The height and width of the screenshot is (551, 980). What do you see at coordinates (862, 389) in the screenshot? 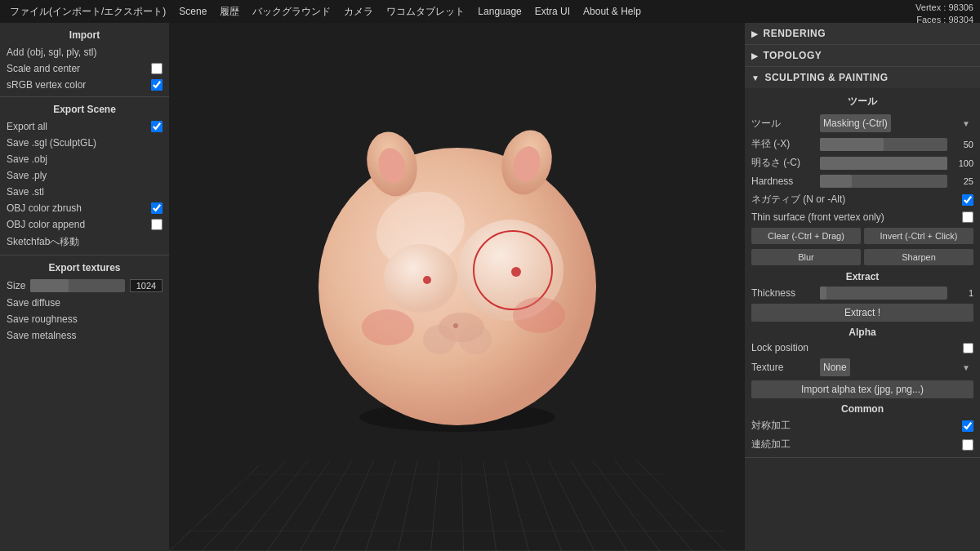
I see `import-alpha-button: Import alpha tex (jpg, png...)` at bounding box center [862, 389].